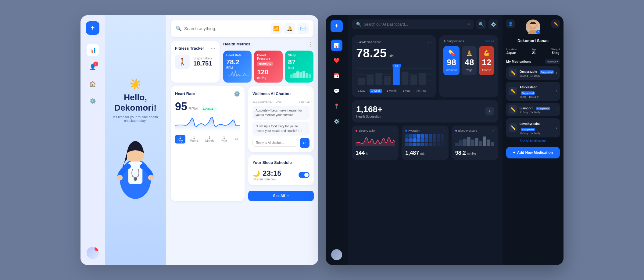  Describe the element at coordinates (237, 68) in the screenshot. I see `heart-rate-unit: BPM` at that location.